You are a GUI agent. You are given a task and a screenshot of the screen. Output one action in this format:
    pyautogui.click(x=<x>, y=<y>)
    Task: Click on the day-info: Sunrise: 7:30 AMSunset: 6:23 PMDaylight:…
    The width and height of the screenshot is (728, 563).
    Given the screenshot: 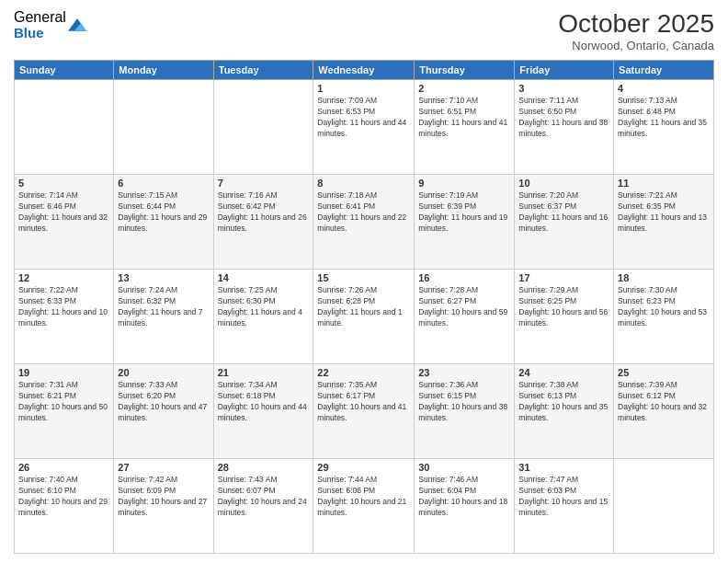 What is the action you would take?
    pyautogui.click(x=664, y=307)
    